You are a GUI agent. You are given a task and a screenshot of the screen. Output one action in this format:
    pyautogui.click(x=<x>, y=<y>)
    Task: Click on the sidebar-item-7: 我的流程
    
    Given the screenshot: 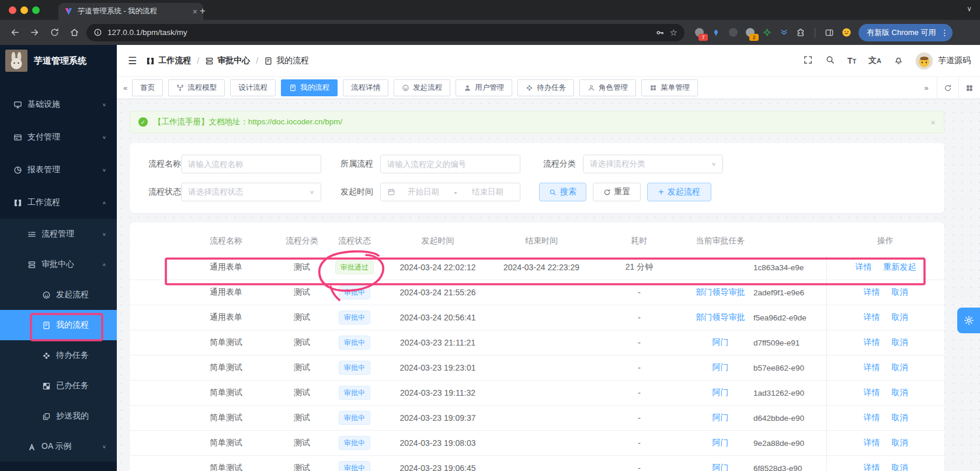 What is the action you would take?
    pyautogui.click(x=58, y=325)
    